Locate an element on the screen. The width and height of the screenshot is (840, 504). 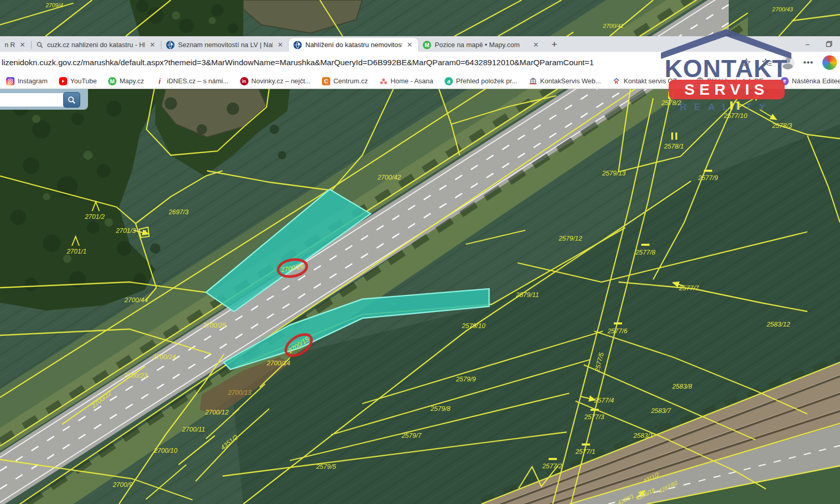
restore-icon is located at coordinates (829, 44).